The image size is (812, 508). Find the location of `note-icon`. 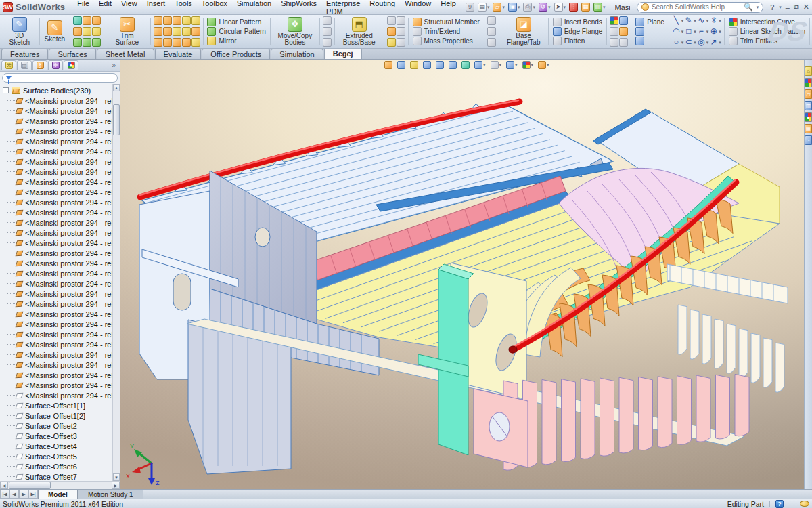

note-icon is located at coordinates (388, 65).